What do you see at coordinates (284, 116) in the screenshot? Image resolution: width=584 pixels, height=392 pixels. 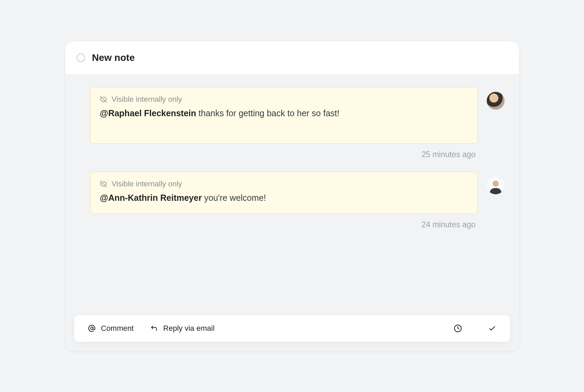 I see `internal-note-card: Visible internally only @Raphael Flecken…` at bounding box center [284, 116].